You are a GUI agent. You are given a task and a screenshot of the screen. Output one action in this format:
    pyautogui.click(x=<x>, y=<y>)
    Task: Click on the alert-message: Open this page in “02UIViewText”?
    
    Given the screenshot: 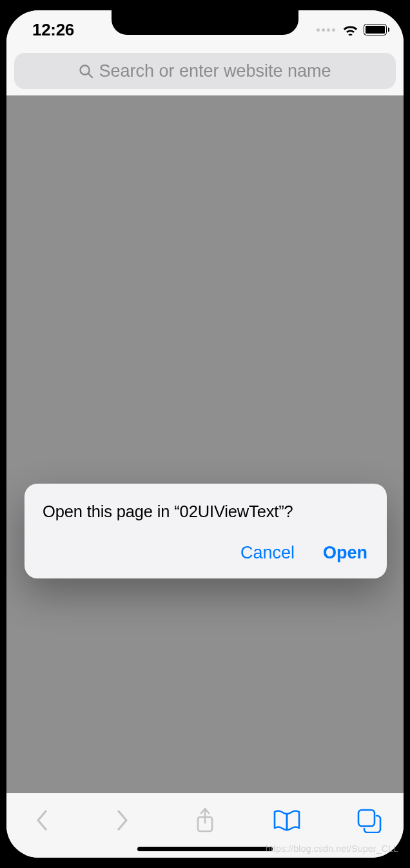 What is the action you would take?
    pyautogui.click(x=206, y=512)
    